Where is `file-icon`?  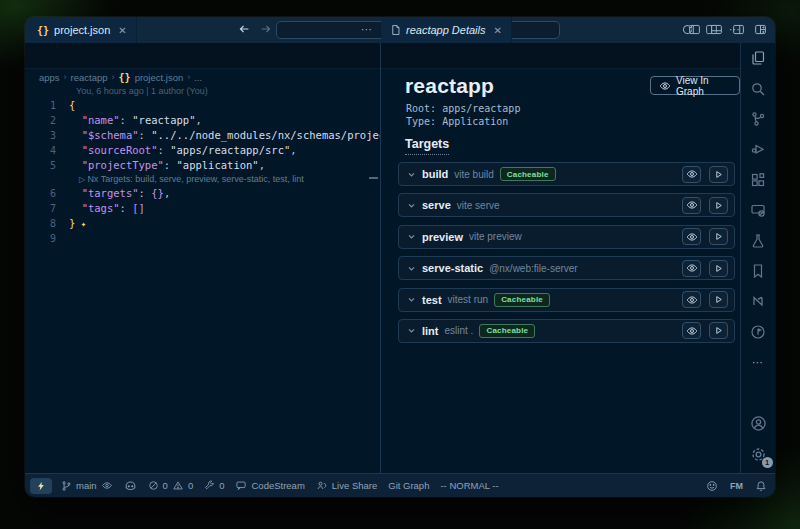
file-icon is located at coordinates (396, 30).